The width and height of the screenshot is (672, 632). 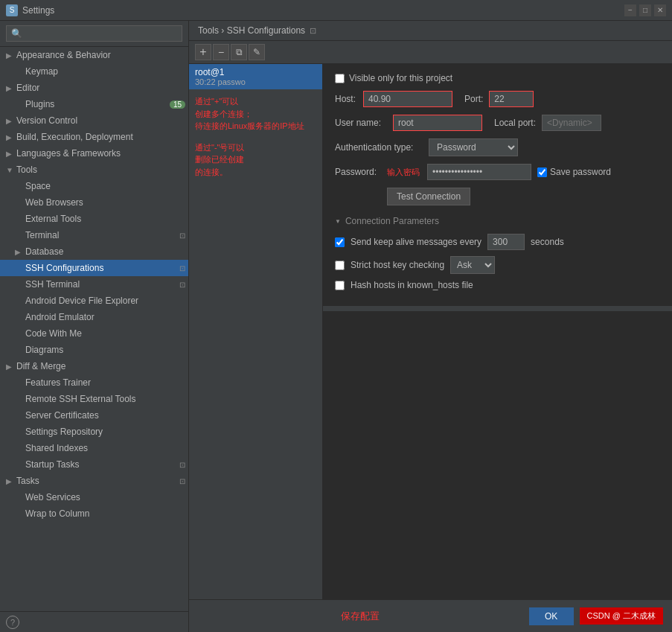 What do you see at coordinates (106, 514) in the screenshot?
I see `sidebar-item-label: Wrap to Column` at bounding box center [106, 514].